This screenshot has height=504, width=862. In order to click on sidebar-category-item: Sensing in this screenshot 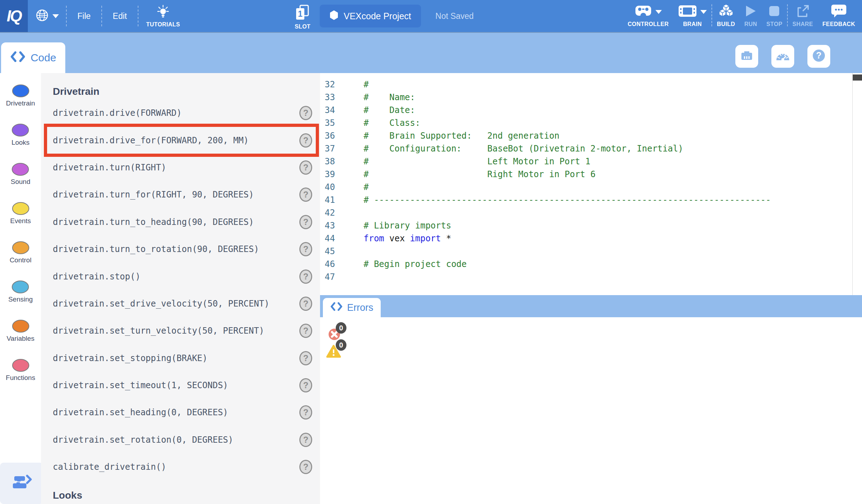, I will do `click(21, 297)`.